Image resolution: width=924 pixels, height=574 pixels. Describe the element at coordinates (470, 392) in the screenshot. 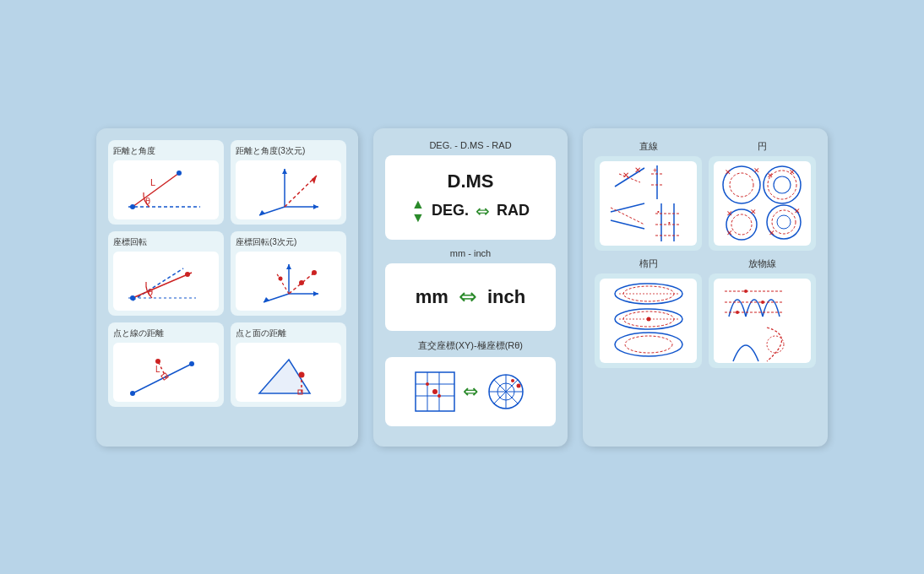

I see `coord-arrow: ⇔` at that location.